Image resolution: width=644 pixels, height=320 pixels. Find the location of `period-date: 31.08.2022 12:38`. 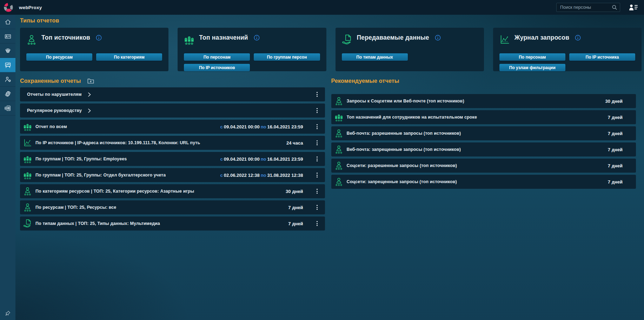

period-date: 31.08.2022 12:38 is located at coordinates (285, 175).